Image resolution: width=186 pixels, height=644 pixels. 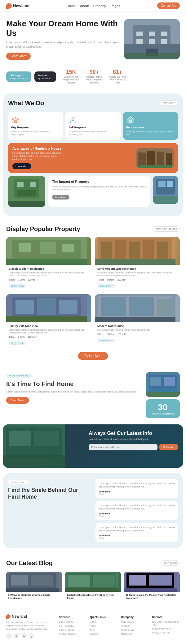 What do you see at coordinates (19, 56) in the screenshot?
I see `hero-button: Learn More` at bounding box center [19, 56].